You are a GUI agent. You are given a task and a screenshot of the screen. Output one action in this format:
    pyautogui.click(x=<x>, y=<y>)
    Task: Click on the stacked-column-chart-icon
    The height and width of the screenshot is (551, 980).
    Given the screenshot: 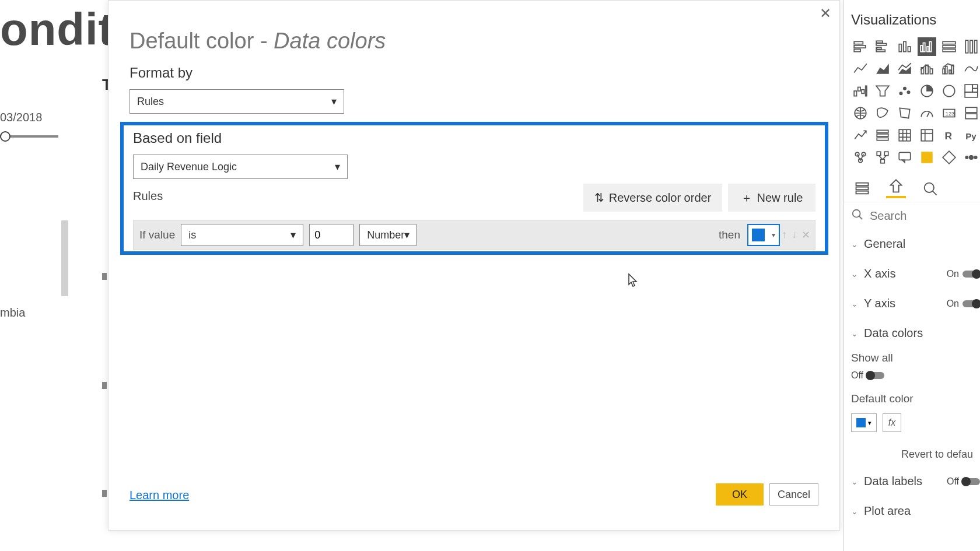 What is the action you would take?
    pyautogui.click(x=905, y=47)
    